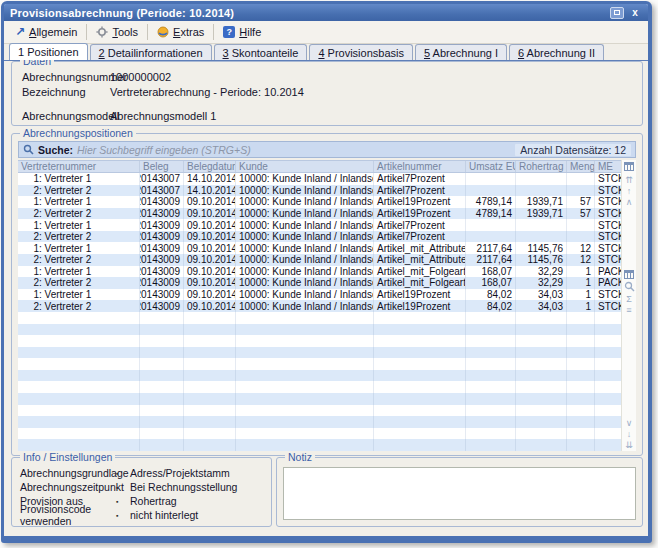 The image size is (658, 548). I want to click on tab-skontoanteile: 3 Skontoanteile, so click(261, 52).